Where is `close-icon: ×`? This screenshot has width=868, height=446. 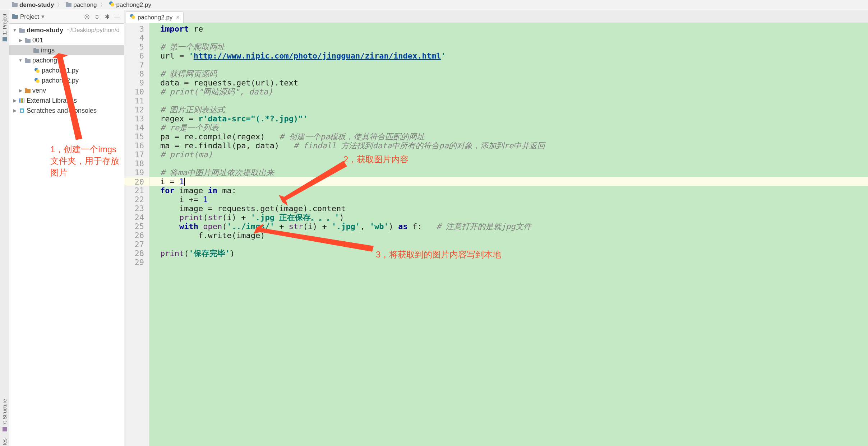 close-icon: × is located at coordinates (177, 18).